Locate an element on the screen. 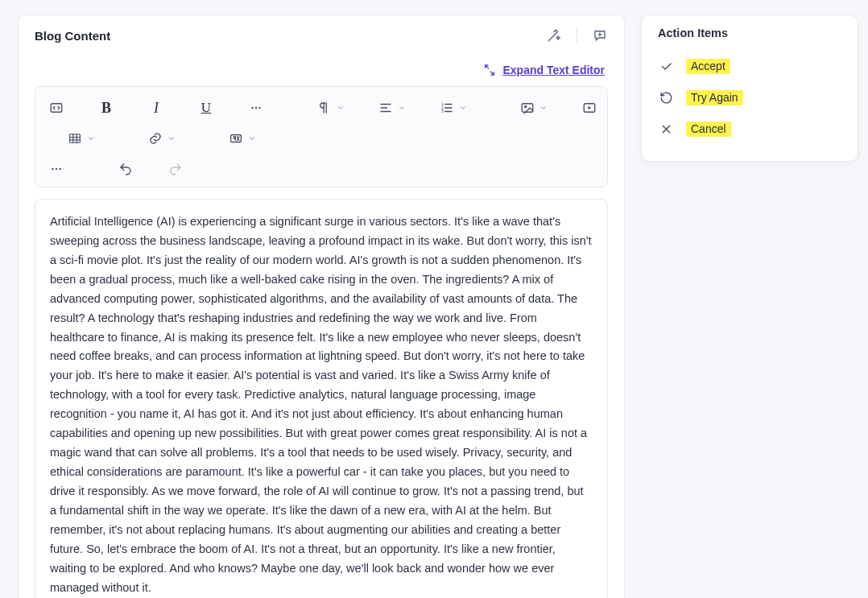 The height and width of the screenshot is (598, 868). expand-editor-label: Expand Text Editor is located at coordinates (554, 70).